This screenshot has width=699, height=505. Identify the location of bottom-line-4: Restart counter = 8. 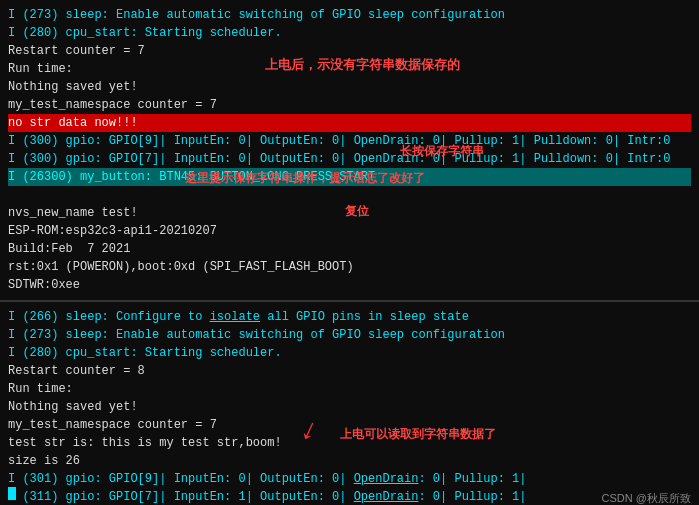
(350, 371).